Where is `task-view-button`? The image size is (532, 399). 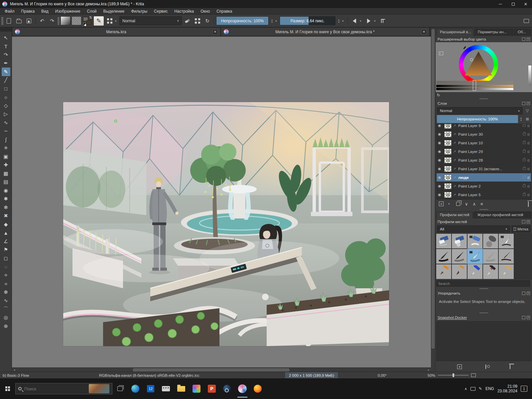 task-view-button is located at coordinates (120, 389).